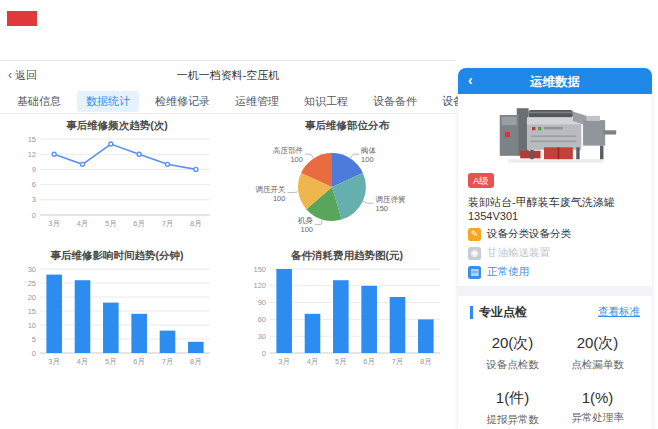 This screenshot has height=429, width=658. Describe the element at coordinates (529, 234) in the screenshot. I see `info-row-label: 设备分类设备分类` at that location.